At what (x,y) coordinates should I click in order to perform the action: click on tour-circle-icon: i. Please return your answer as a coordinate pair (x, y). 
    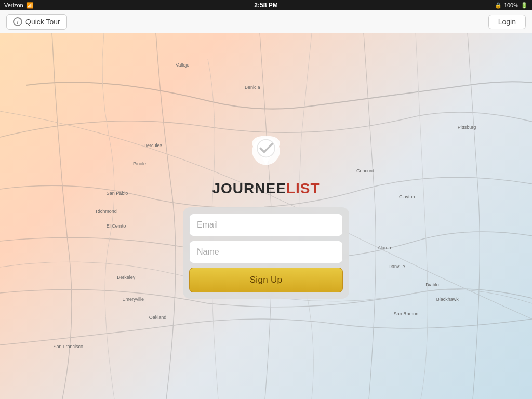
    Looking at the image, I should click on (18, 22).